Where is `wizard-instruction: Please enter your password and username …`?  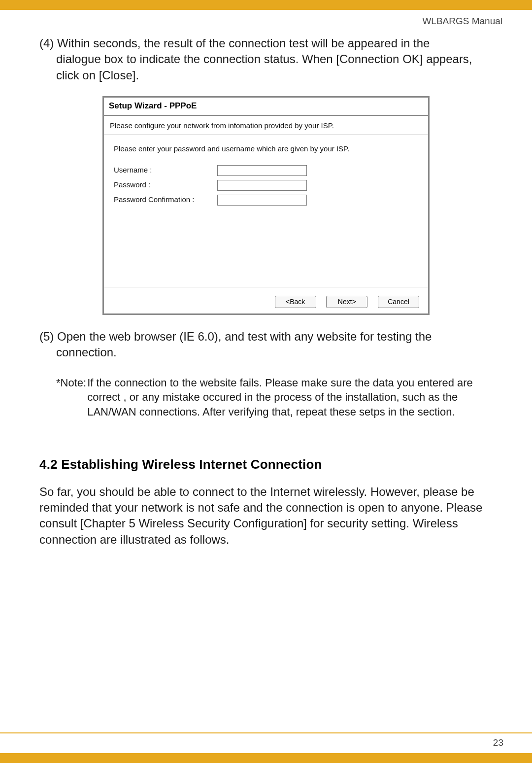
wizard-instruction: Please enter your password and username … is located at coordinates (266, 149).